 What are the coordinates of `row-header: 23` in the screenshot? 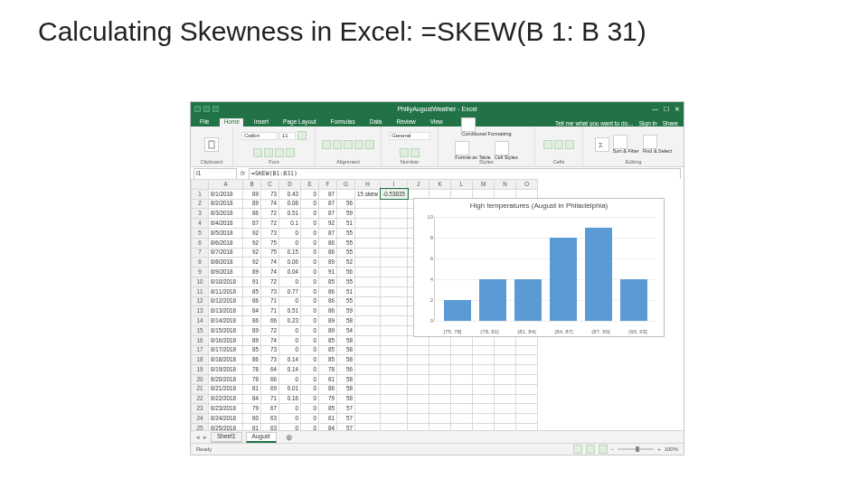 It's located at (201, 408).